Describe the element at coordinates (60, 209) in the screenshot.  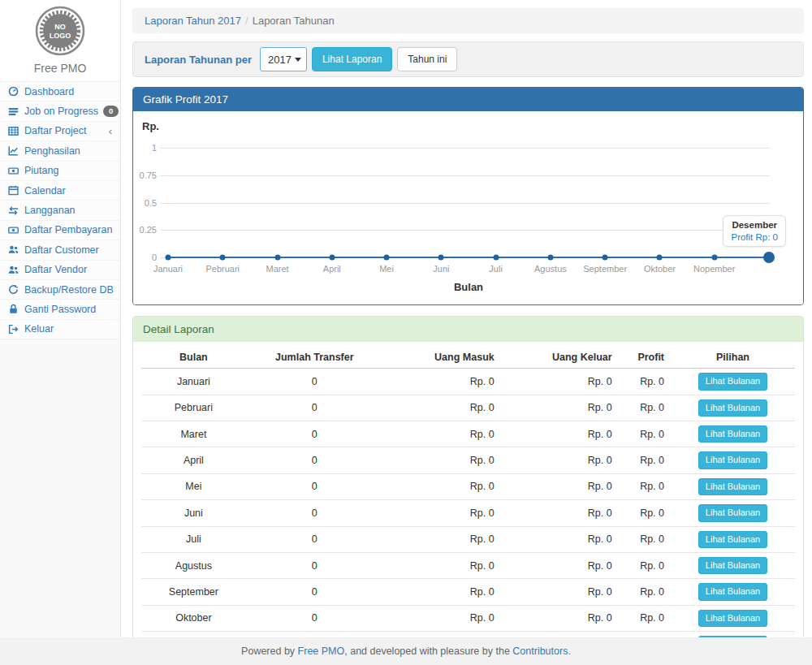
I see `sidebar-item-langganan: Langganan` at that location.